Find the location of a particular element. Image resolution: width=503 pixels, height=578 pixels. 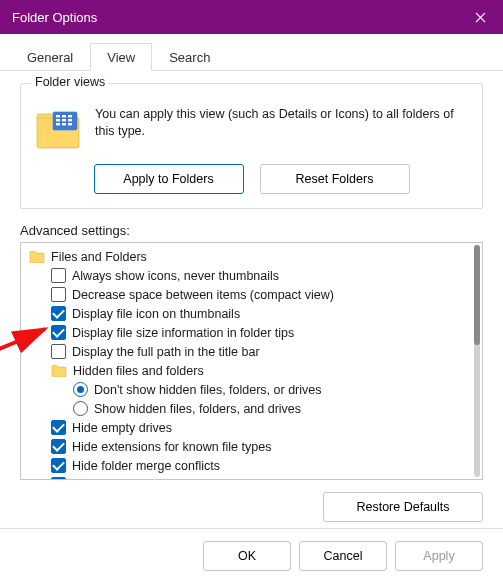

titlebar: Folder Options is located at coordinates (252, 17).